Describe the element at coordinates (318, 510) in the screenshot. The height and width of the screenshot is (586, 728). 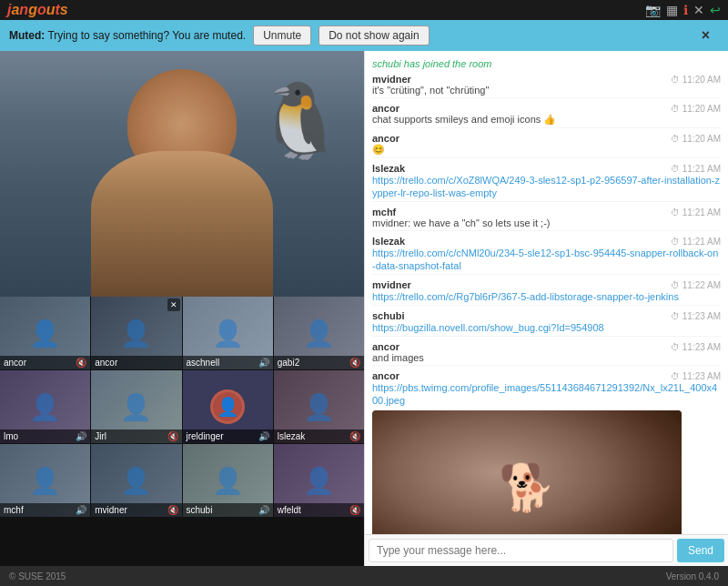
I see `thumb-label-wfeldt: wfeldt 🔇` at that location.